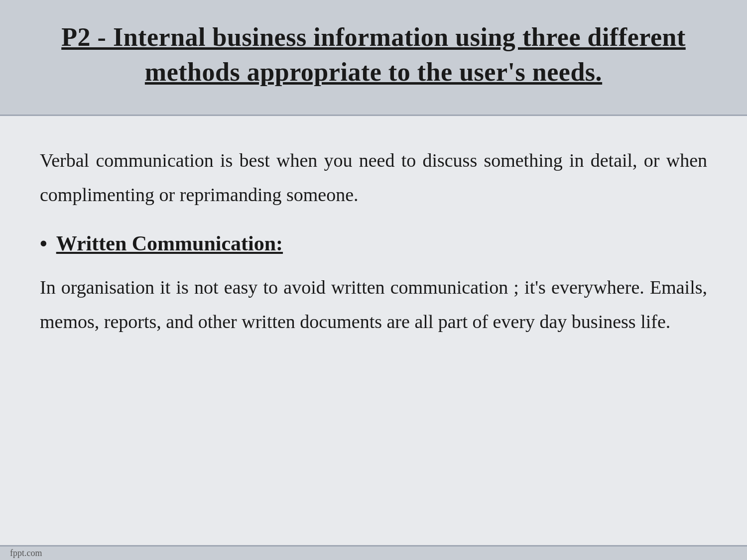 Image resolution: width=747 pixels, height=560 pixels. I want to click on bullet-heading-container: • Written Communication:, so click(374, 243).